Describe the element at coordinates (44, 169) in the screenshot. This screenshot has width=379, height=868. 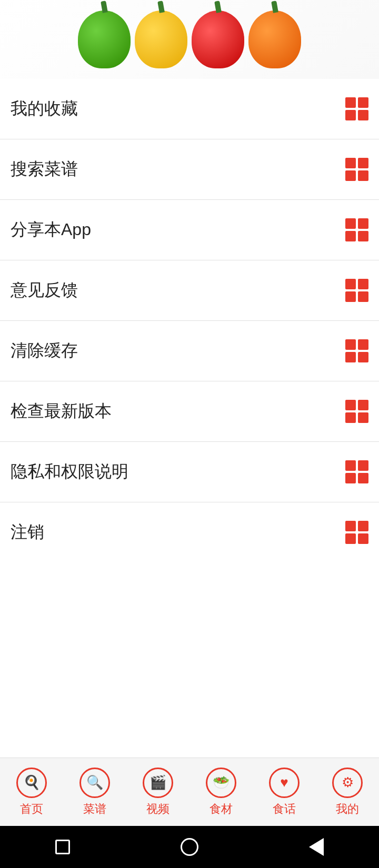
I see `menu-label-search-recipe: 搜索菜谱` at that location.